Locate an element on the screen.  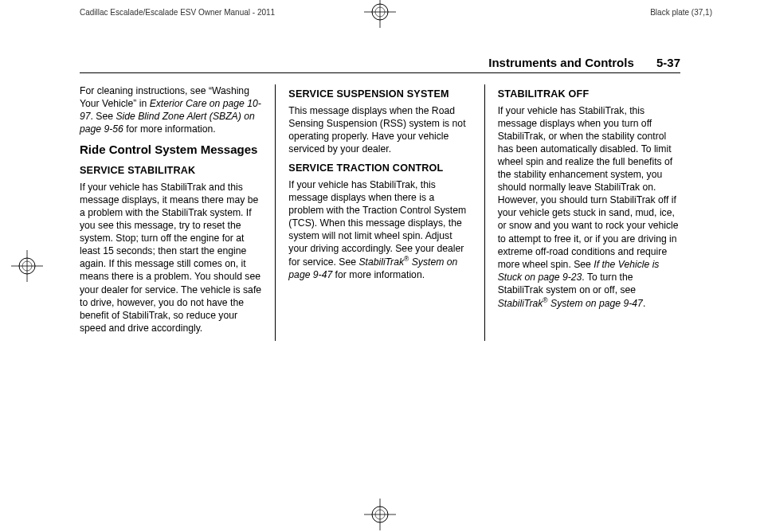
ride-control-heading: Ride Control System Messages is located at coordinates (170, 150).